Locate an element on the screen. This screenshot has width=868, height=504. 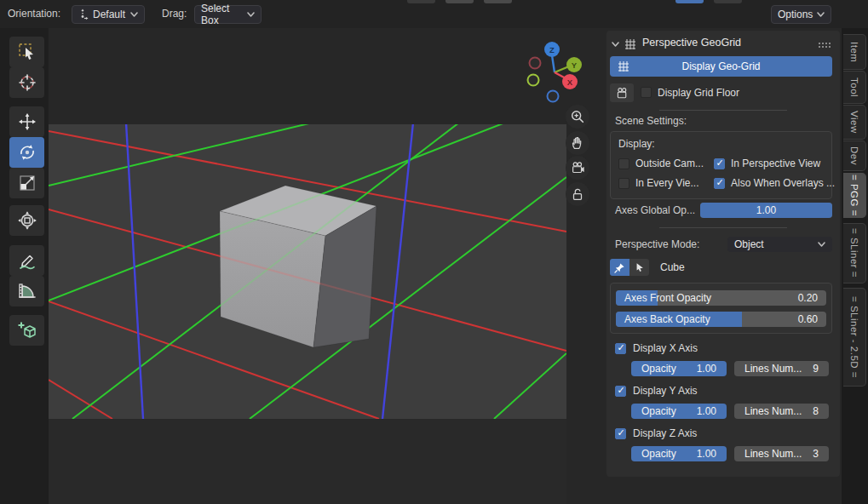
move-arrows-icon is located at coordinates (27, 122).